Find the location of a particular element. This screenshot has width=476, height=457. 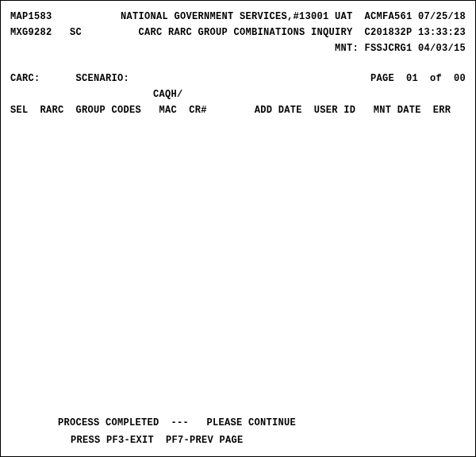

page-total: 00 is located at coordinates (460, 79).